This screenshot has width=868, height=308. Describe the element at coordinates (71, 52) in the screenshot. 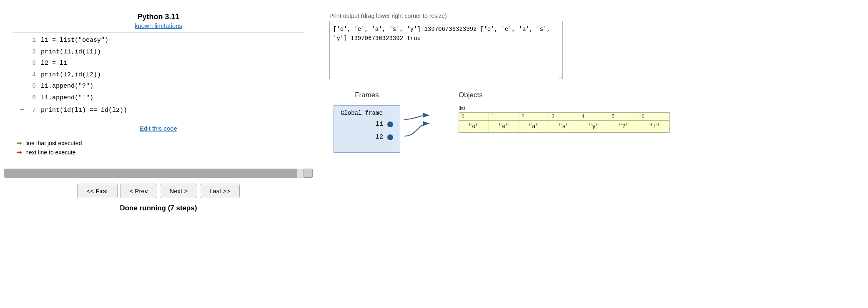

I see `line-code-2: print(l1,id(l1))` at that location.